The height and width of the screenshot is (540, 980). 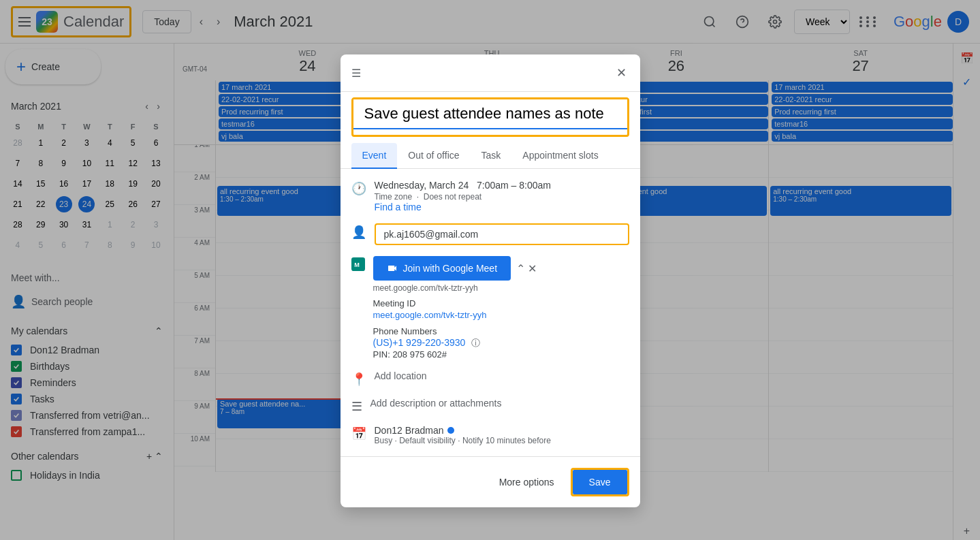 What do you see at coordinates (475, 343) in the screenshot?
I see `phone-info-icon: ⓘ` at bounding box center [475, 343].